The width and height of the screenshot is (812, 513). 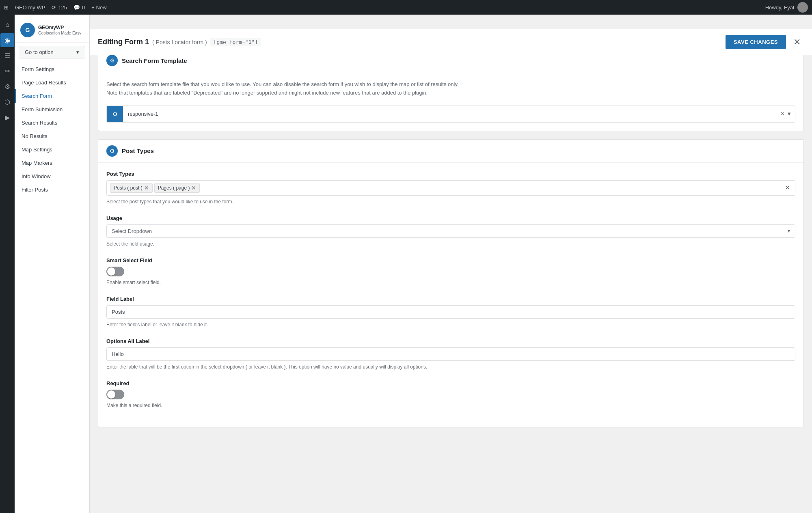 I want to click on sidebar-item-search-results: Search Results, so click(x=52, y=123).